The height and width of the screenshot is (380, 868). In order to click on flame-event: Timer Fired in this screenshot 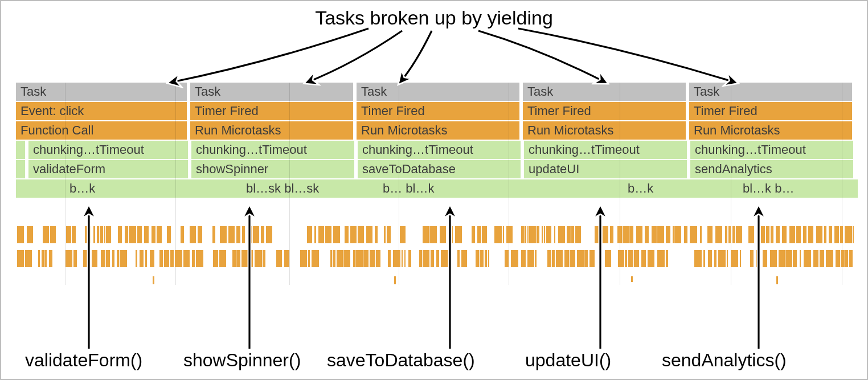, I will do `click(272, 111)`.